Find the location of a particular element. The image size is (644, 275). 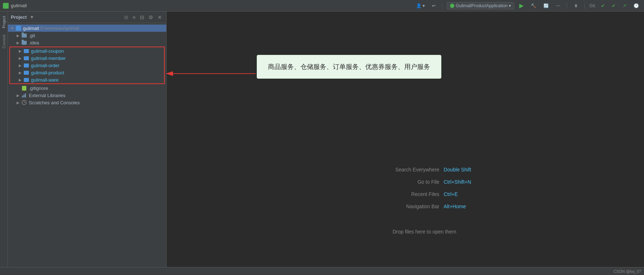

status-bar-right: CSDN @lwj_07 is located at coordinates (627, 271).